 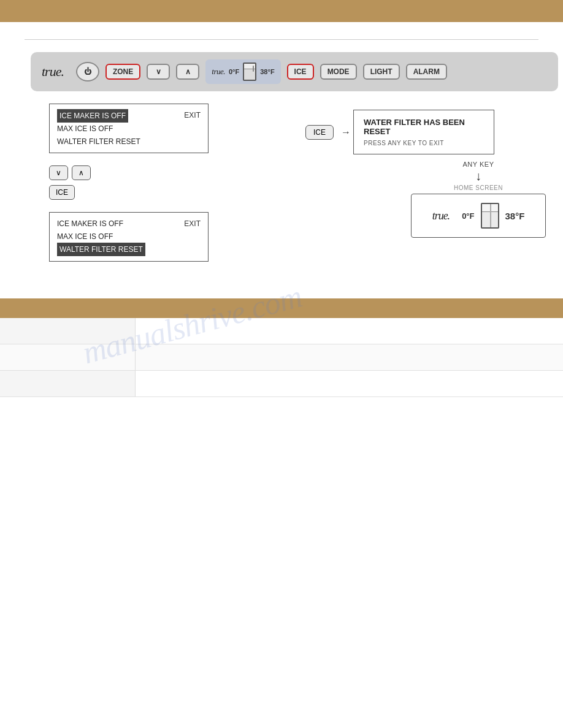 What do you see at coordinates (53, 72) in the screenshot?
I see `true-logo: true.` at bounding box center [53, 72].